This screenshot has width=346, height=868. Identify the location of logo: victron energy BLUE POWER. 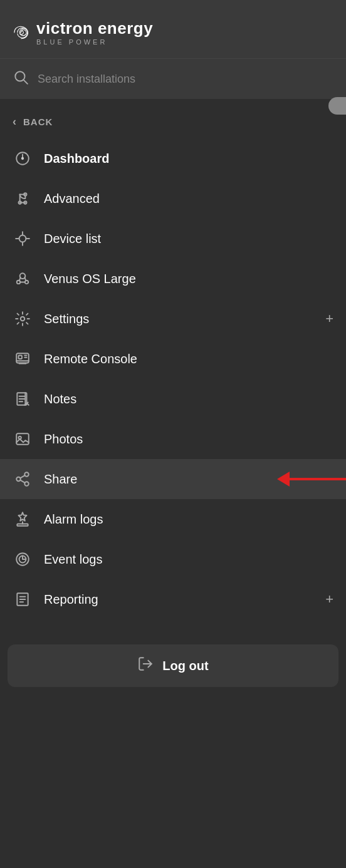
(83, 33).